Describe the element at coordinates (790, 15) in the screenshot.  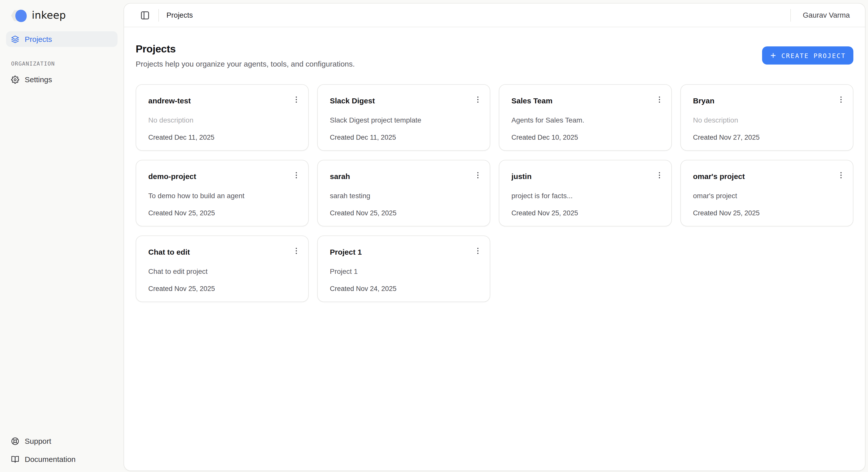
I see `topbar-user-divider` at that location.